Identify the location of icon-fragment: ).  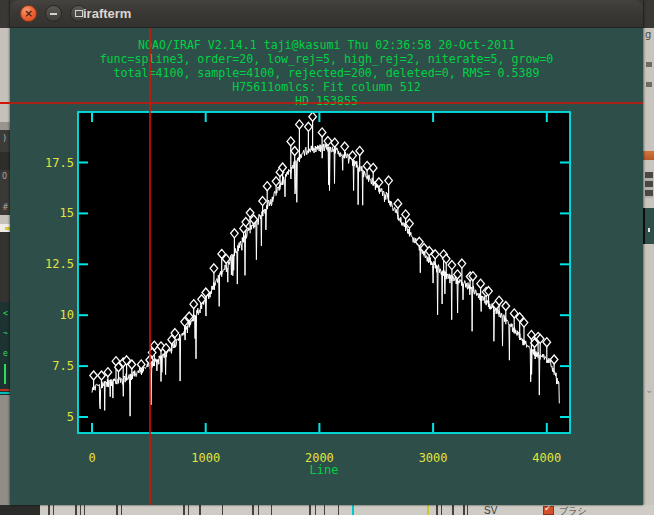
(4, 139).